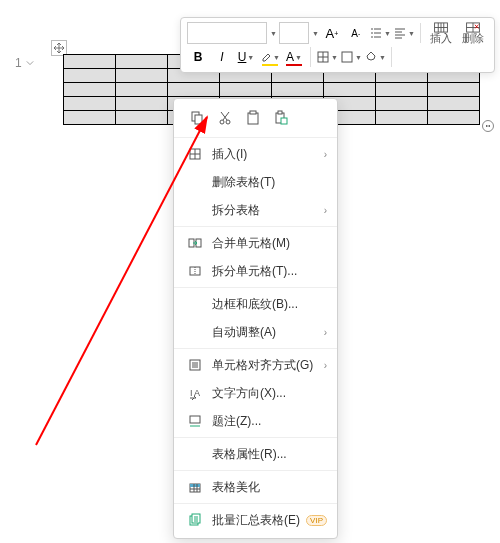  Describe the element at coordinates (198, 57) in the screenshot. I see `bold-button: B` at that location.